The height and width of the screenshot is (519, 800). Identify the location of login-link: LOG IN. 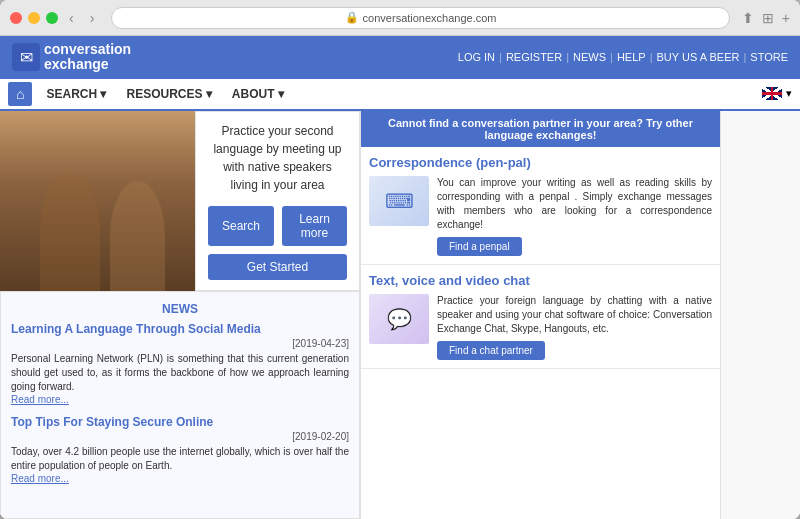
(476, 57).